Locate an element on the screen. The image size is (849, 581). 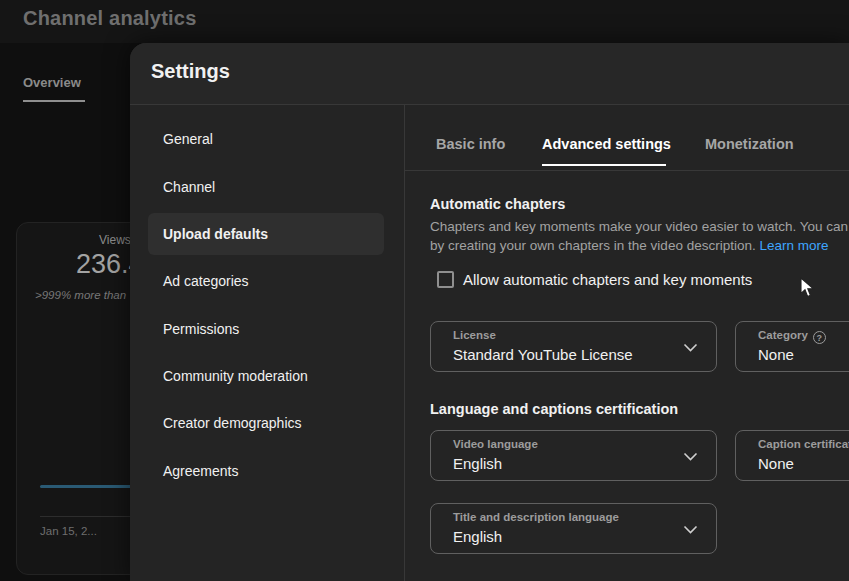
sidebar-item-upload-defaults: Upload defaults is located at coordinates (216, 234).